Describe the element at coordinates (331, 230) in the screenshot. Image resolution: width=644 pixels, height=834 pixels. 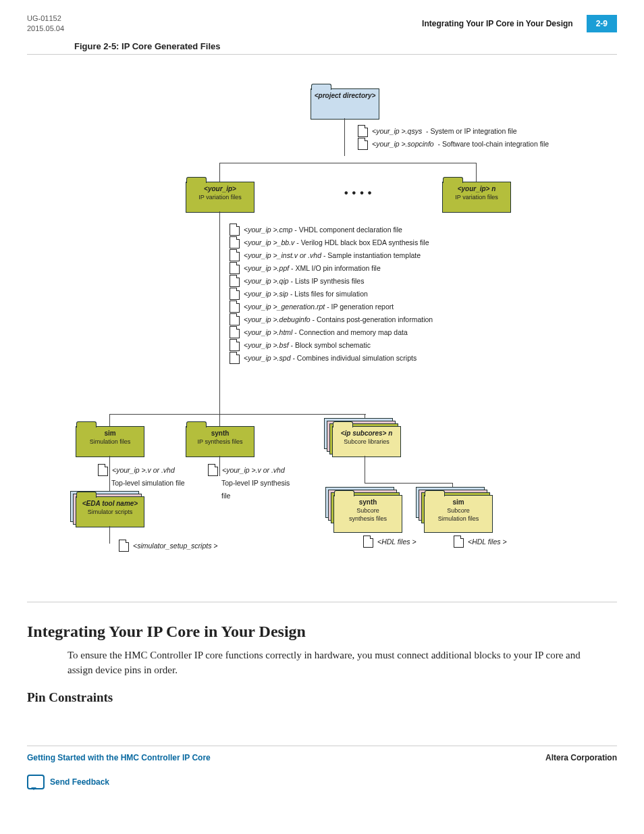
I see `file-row: <your_ip >.cmp - VHDL component declarat…` at that location.